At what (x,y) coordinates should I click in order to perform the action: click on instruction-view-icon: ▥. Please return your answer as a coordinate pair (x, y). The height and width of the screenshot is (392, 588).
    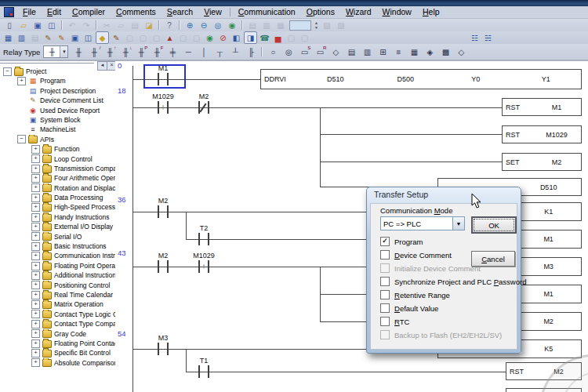
    Looking at the image, I should click on (22, 38).